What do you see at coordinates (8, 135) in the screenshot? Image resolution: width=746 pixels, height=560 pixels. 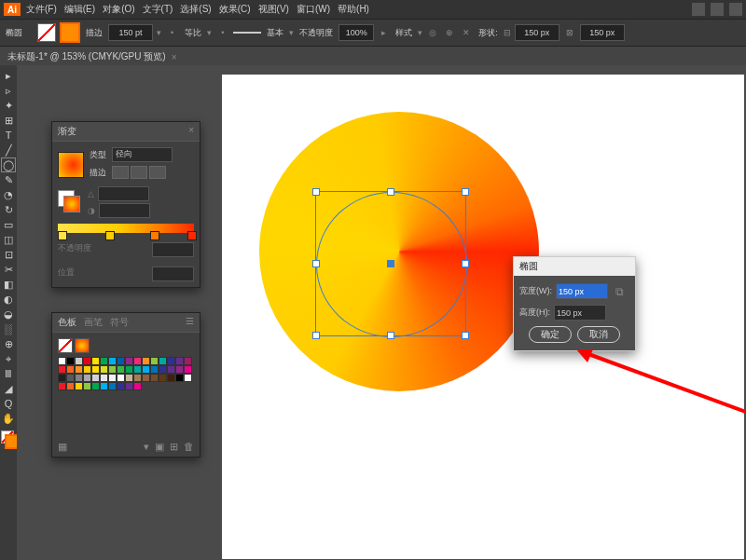 I see `type-tool: T` at bounding box center [8, 135].